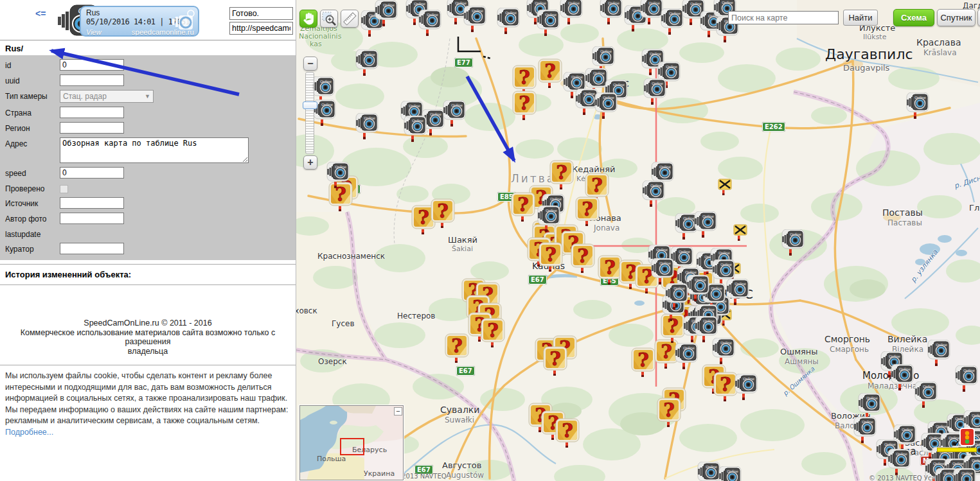 The image size is (980, 481). Describe the element at coordinates (902, 478) in the screenshot. I see `map-attribution-right: © 2013 NAVTEQ Усл` at that location.